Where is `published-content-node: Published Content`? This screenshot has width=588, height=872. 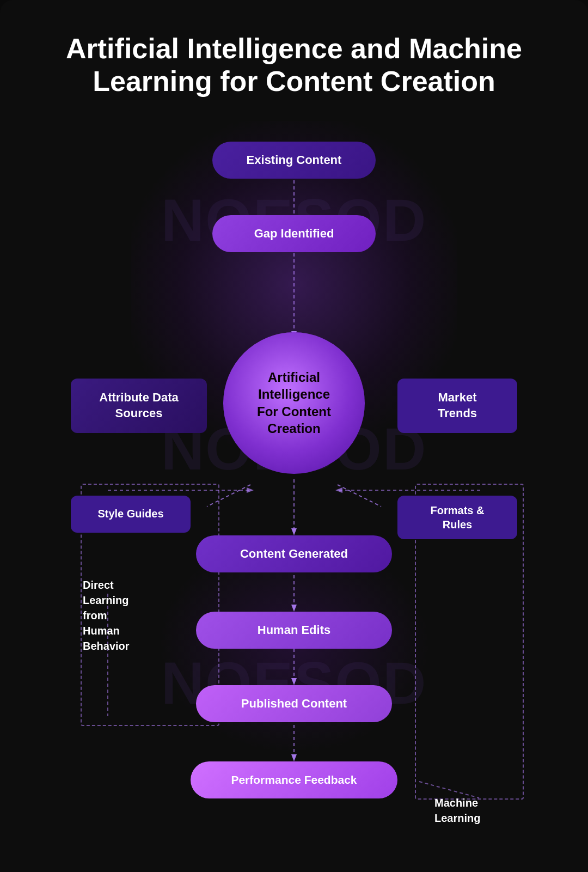
published-content-node: Published Content is located at coordinates (294, 704).